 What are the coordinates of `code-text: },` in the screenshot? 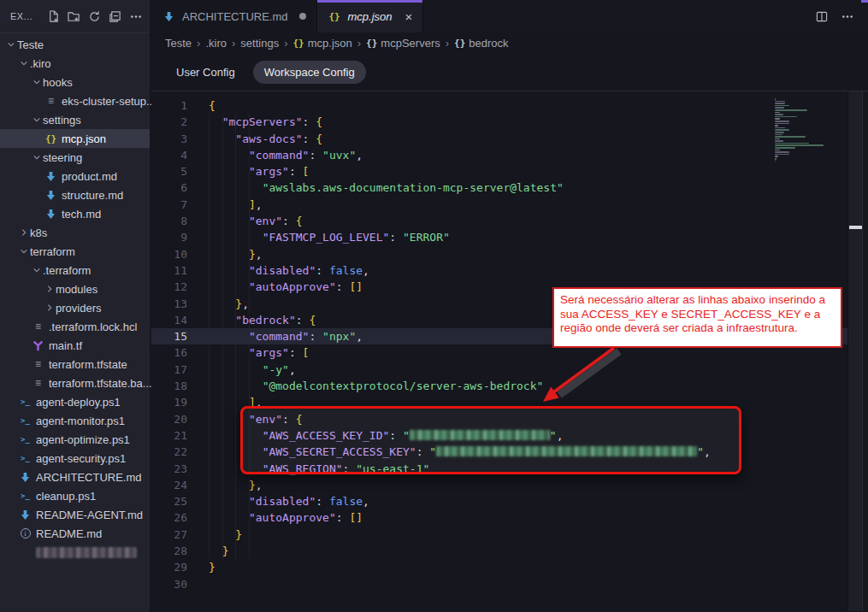 It's located at (218, 304).